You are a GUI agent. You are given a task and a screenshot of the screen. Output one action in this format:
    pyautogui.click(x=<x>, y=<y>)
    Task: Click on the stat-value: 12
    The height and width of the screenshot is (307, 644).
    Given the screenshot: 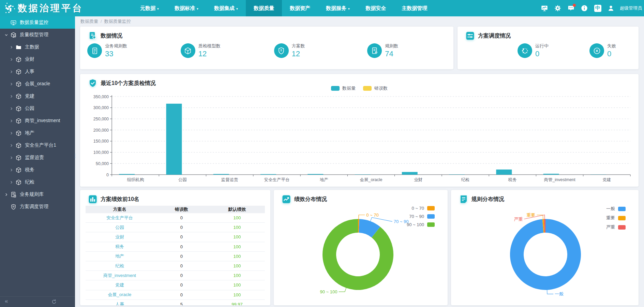 What is the action you would take?
    pyautogui.click(x=299, y=54)
    